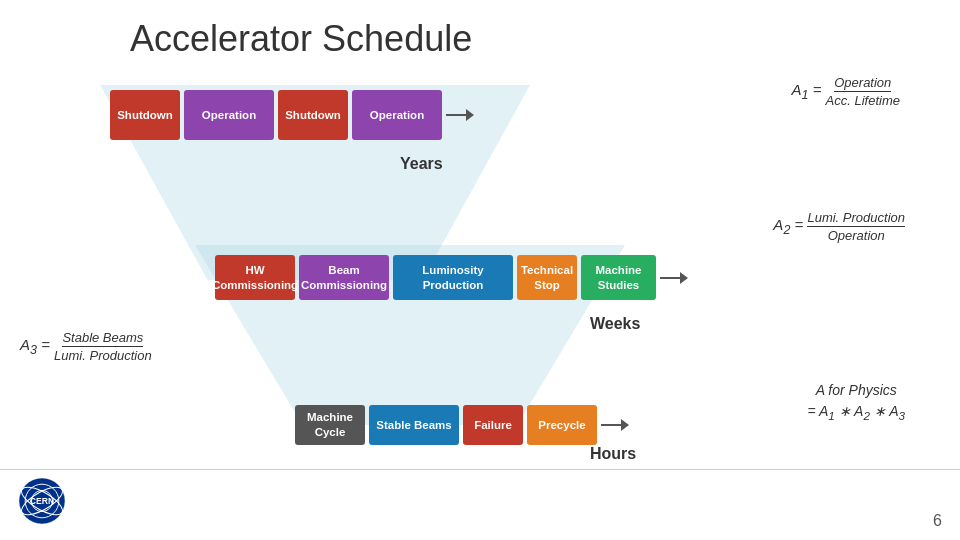 The image size is (960, 540). I want to click on box-operation-1: Operation, so click(229, 115).